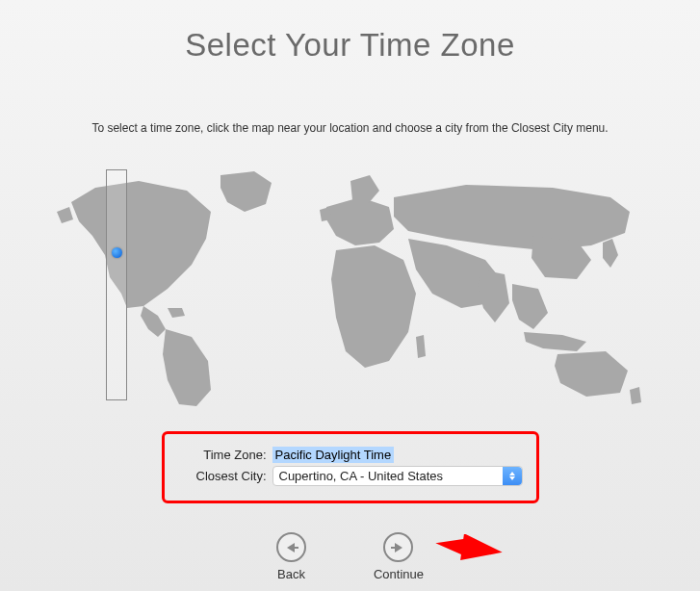 The height and width of the screenshot is (591, 700). I want to click on location-pin-icon, so click(117, 252).